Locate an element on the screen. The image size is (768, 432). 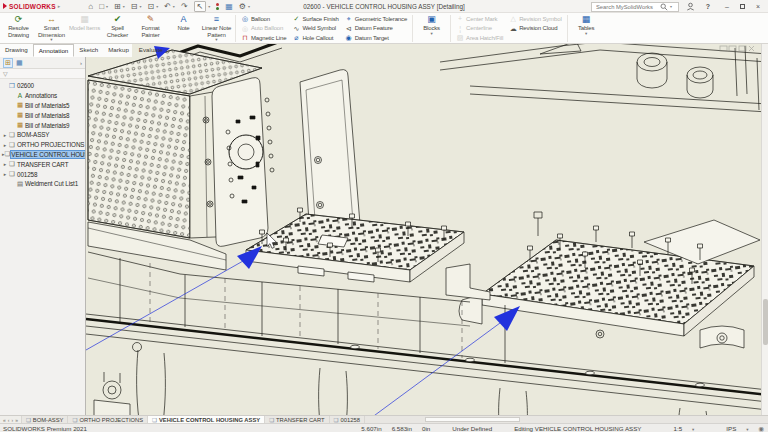
feature-tree-tab-icon: ⊞ is located at coordinates (8, 63).